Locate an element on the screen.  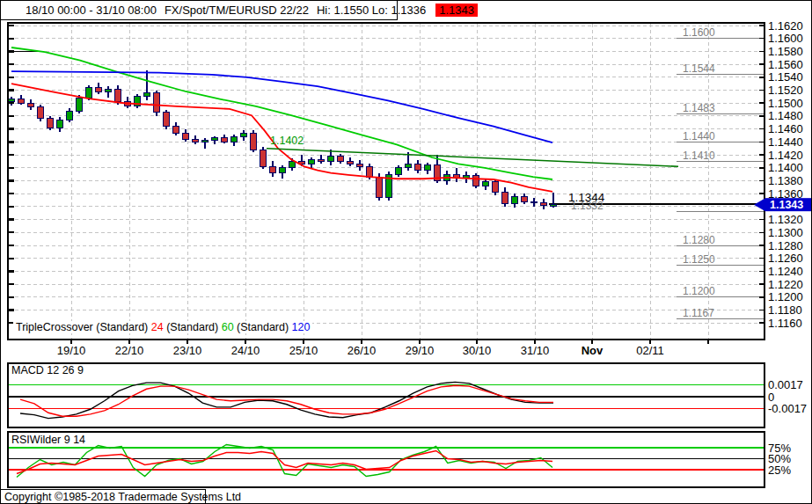
svg-text: 1.1400 is located at coordinates (786, 167).